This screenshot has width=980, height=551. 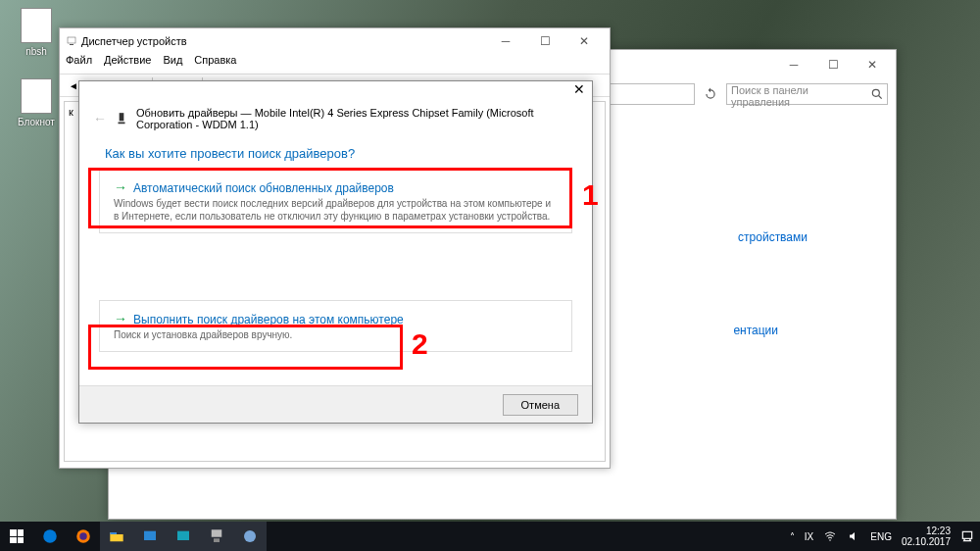 I want to click on annotation-number-2: 2, so click(x=419, y=344).